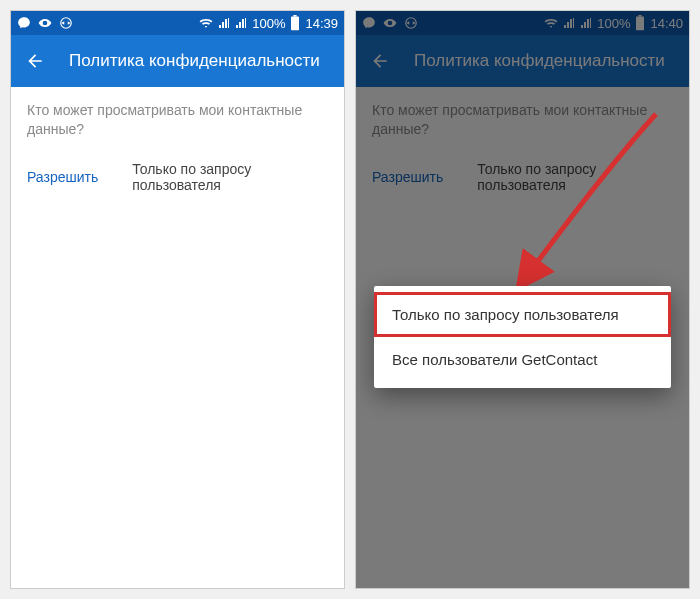  I want to click on setting-label: Разрешить, so click(62, 177).